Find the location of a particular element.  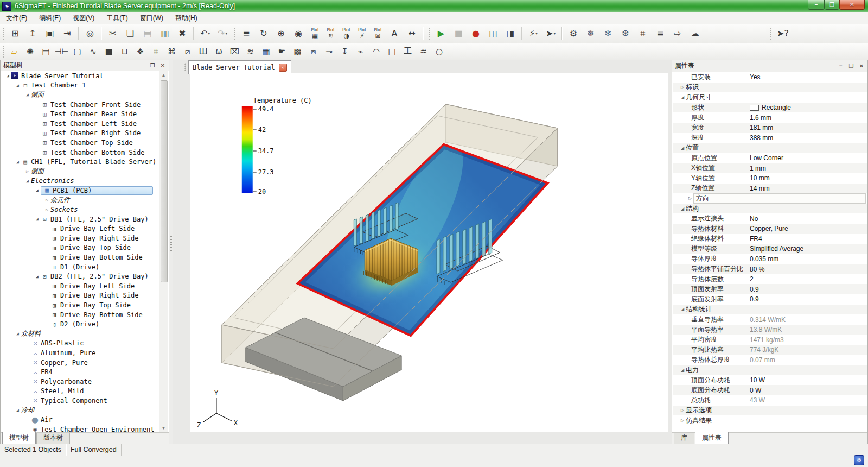

tree-item: ◢▤CH1 (FFL, Tutorial Blade Server) is located at coordinates (80, 162).